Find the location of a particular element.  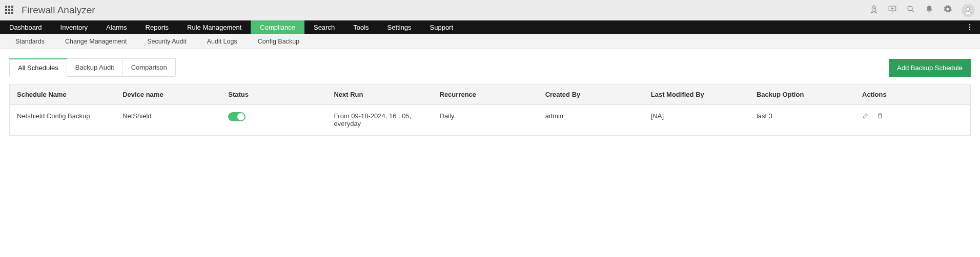

status-toggle is located at coordinates (237, 117).